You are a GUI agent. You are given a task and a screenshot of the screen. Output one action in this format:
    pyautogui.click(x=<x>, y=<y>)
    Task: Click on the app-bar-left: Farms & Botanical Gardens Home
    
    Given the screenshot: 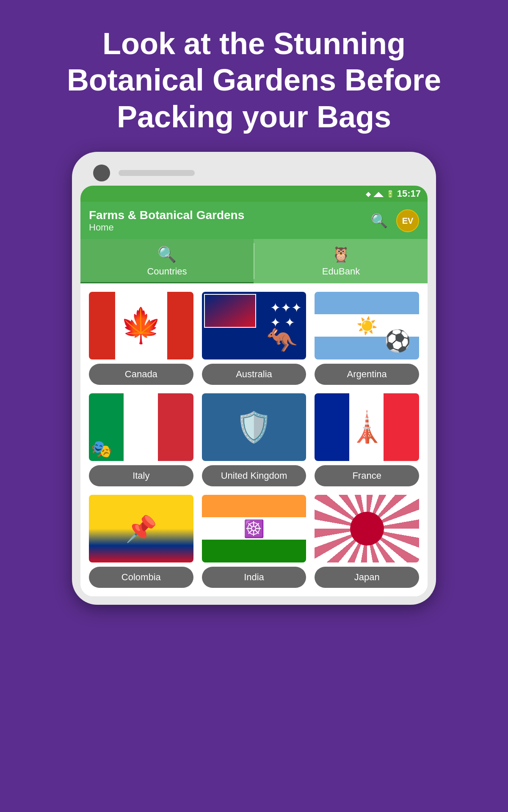 What is the action you would take?
    pyautogui.click(x=167, y=221)
    